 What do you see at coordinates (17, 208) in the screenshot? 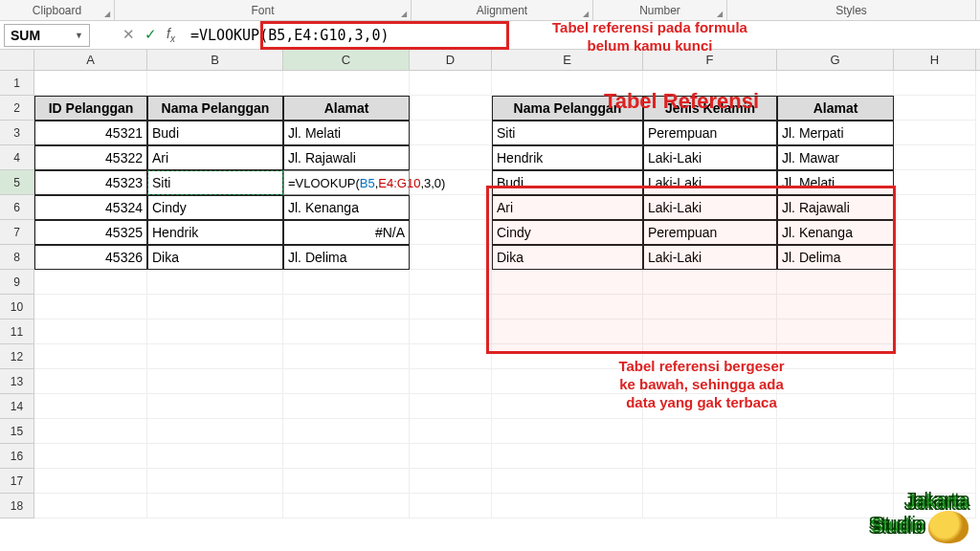
I see `row-header-6: 6` at bounding box center [17, 208].